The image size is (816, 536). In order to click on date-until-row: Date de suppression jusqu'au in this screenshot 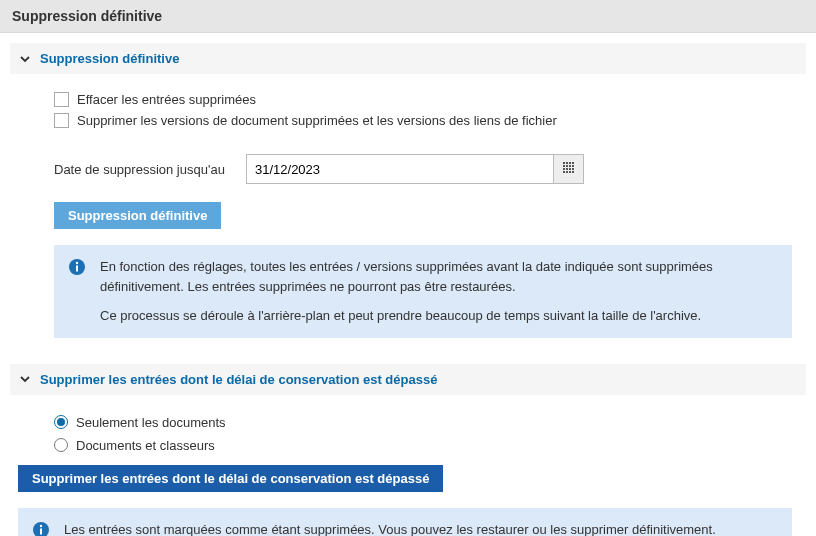, I will do `click(425, 169)`.